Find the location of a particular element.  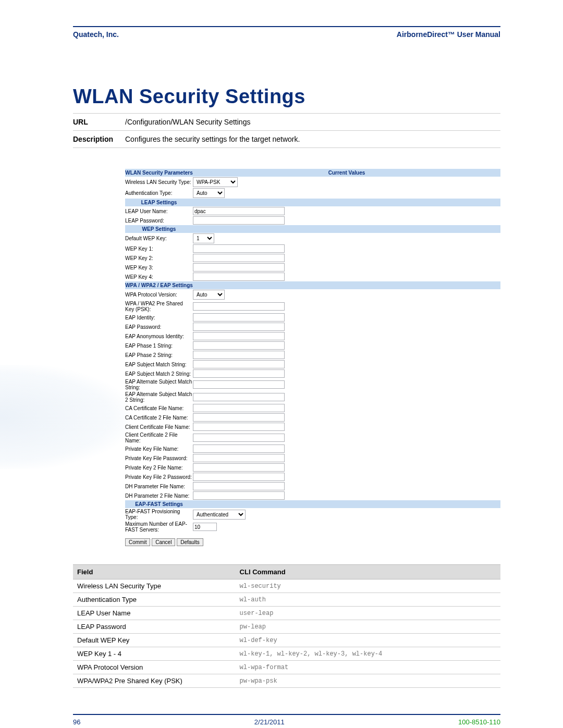

input-client-cert2 is located at coordinates (239, 438).